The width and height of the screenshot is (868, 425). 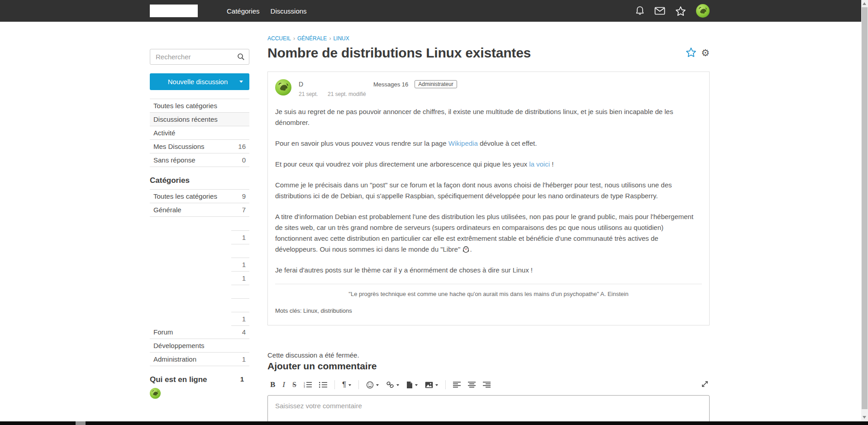 I want to click on sidebar-item: Sans réponse0, so click(x=200, y=160).